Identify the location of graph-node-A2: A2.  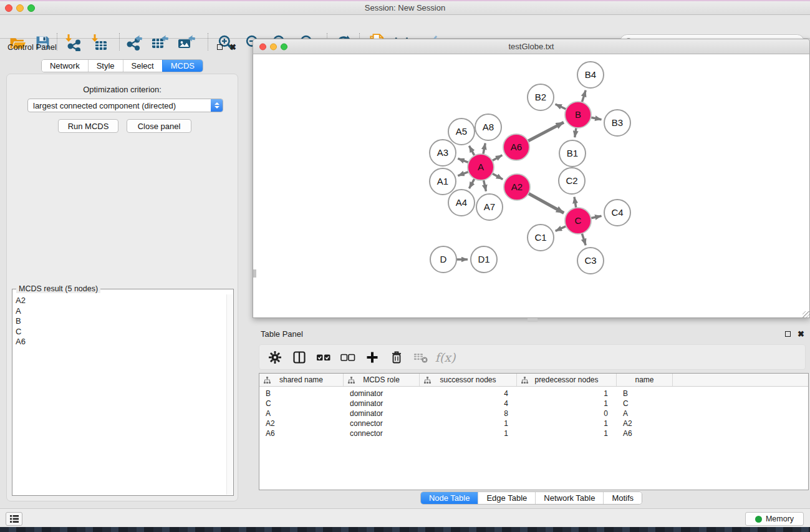
(517, 187).